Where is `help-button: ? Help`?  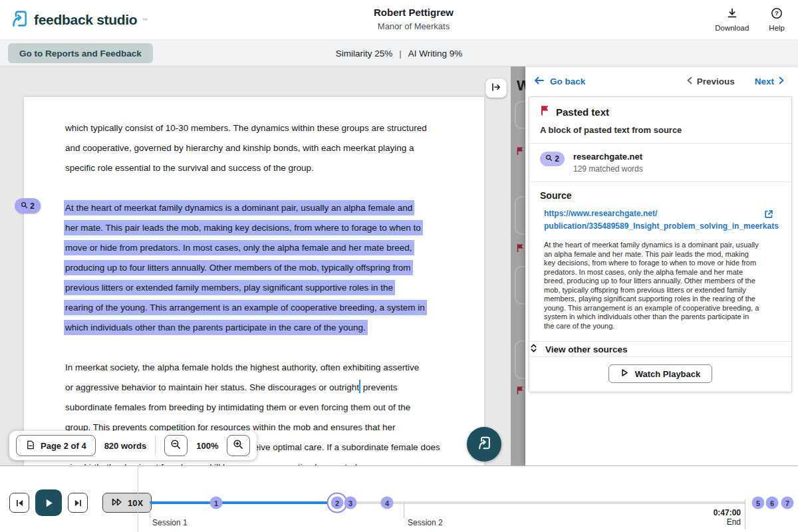
help-button: ? Help is located at coordinates (777, 20).